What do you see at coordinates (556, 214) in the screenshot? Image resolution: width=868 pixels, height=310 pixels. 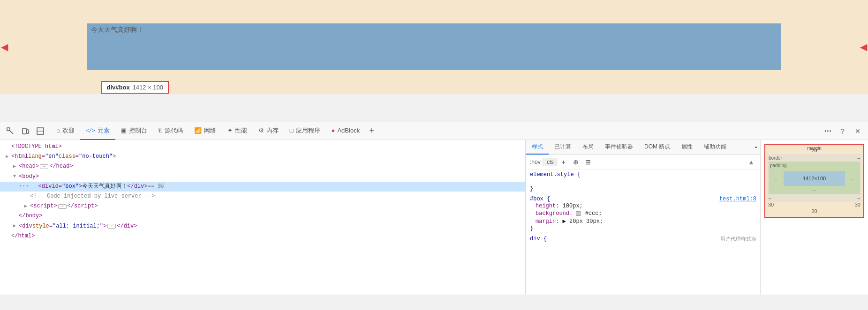 I see `css-prop-background: background:` at bounding box center [556, 214].